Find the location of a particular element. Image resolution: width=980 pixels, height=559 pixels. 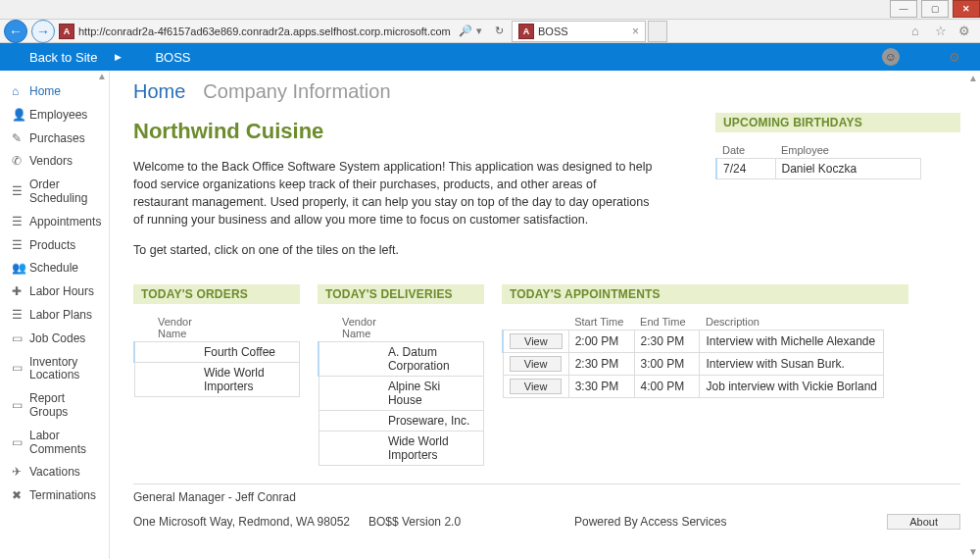

delivery-vendor: Alpine Ski House is located at coordinates (433, 392).